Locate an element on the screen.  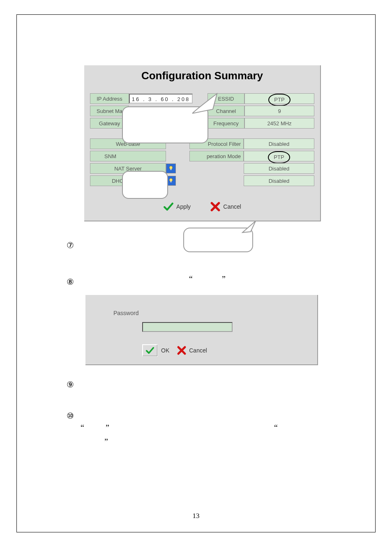
step-10-marker: ⑩ is located at coordinates (70, 416).